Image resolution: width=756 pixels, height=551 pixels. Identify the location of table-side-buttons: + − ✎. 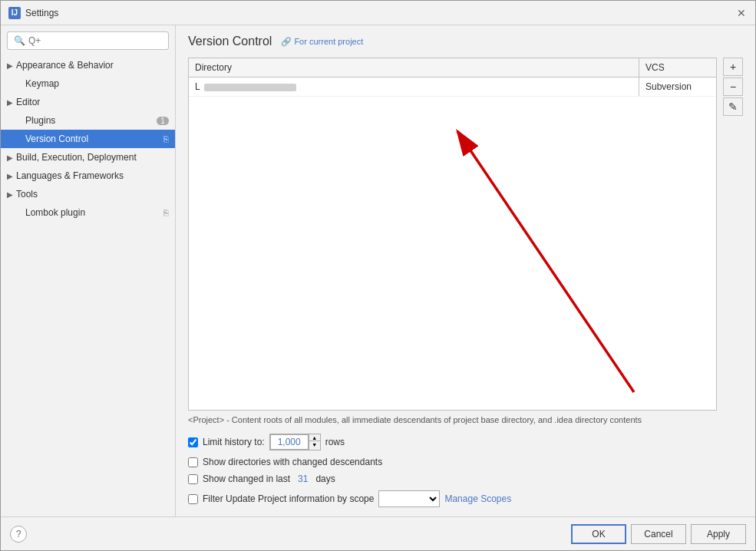
(733, 234).